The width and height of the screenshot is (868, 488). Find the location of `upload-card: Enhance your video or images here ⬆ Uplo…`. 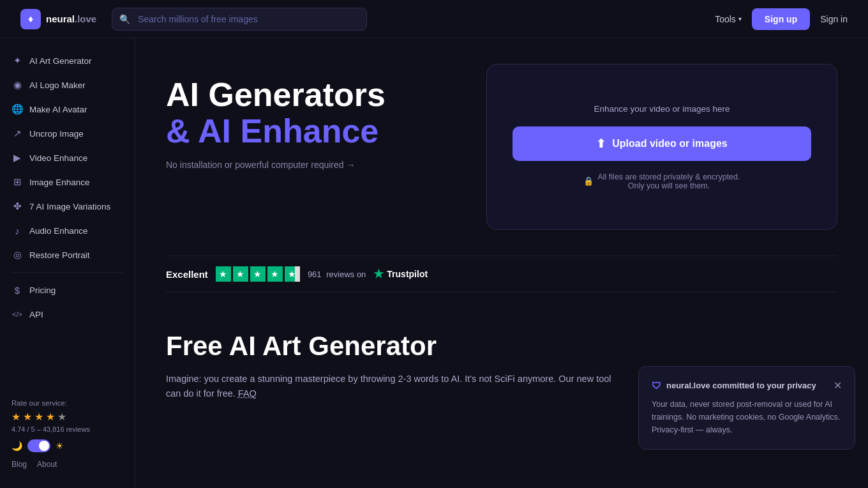

upload-card: Enhance your video or images here ⬆ Uplo… is located at coordinates (662, 147).